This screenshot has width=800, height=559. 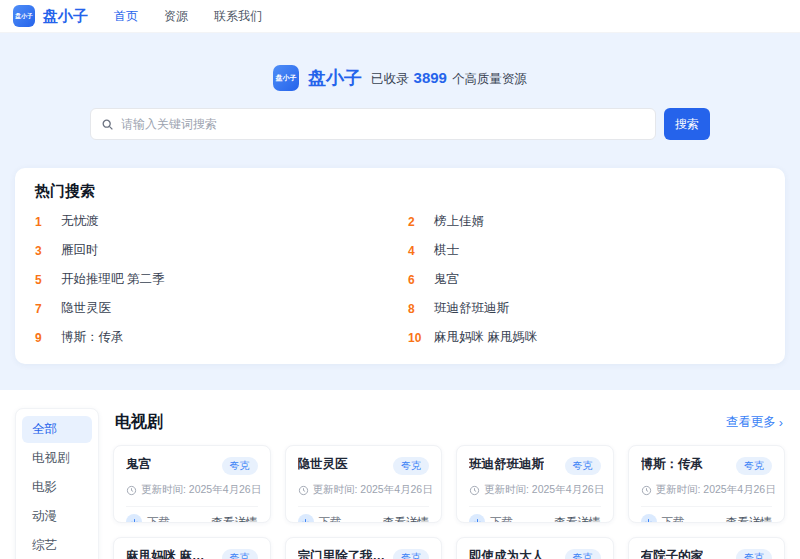 What do you see at coordinates (214, 308) in the screenshot?
I see `hot-search-item: 7 隐世灵医` at bounding box center [214, 308].